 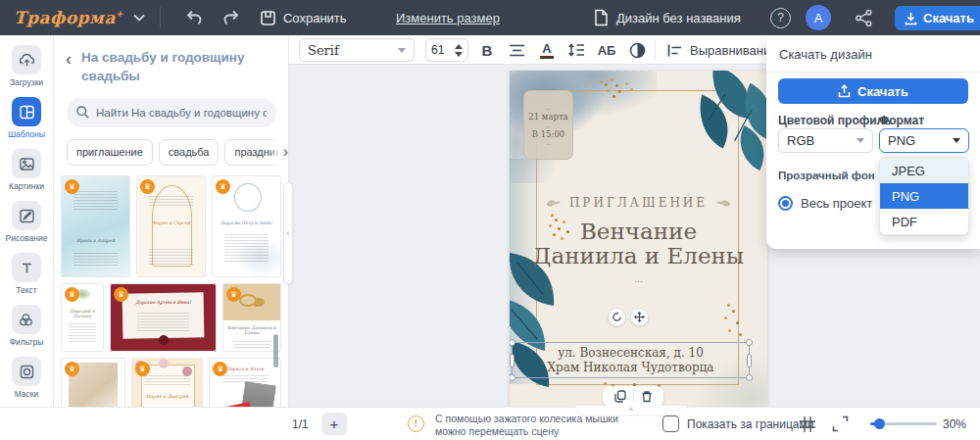 What do you see at coordinates (639, 245) in the screenshot?
I see `invitation-title: Венчание Даниила и Елены` at bounding box center [639, 245].